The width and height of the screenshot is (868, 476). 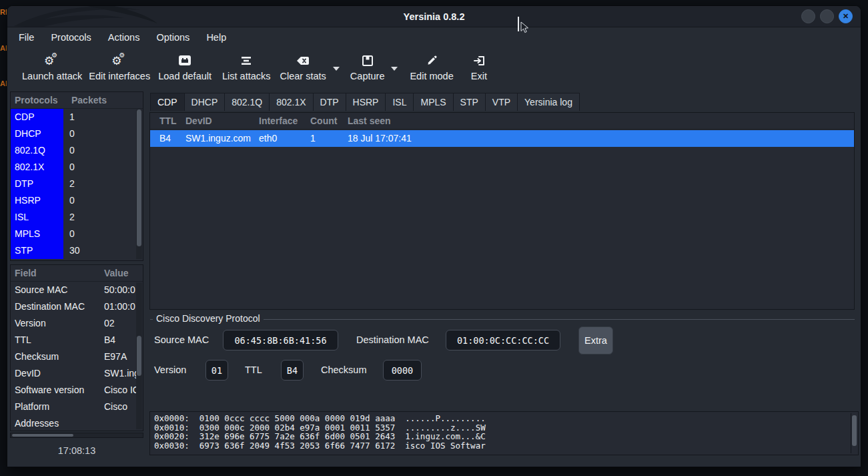 I want to click on field-row: Source MAC50:00:0, so click(x=77, y=290).